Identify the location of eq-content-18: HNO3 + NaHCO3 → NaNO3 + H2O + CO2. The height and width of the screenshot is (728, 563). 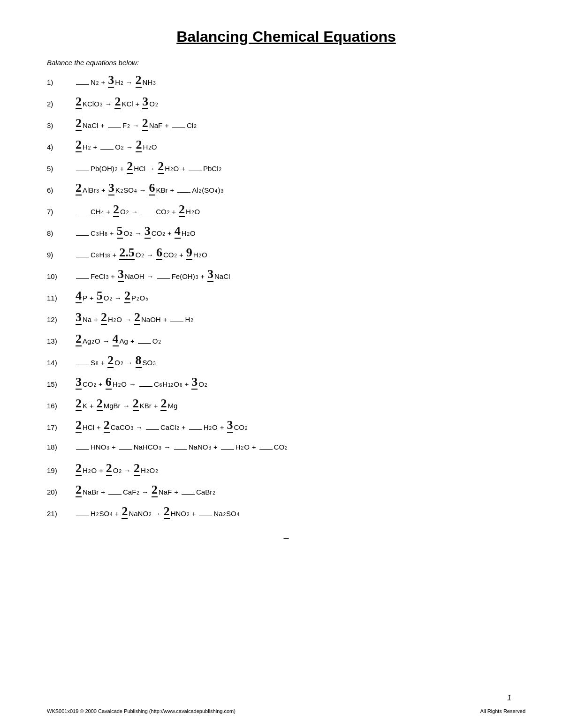
(181, 447).